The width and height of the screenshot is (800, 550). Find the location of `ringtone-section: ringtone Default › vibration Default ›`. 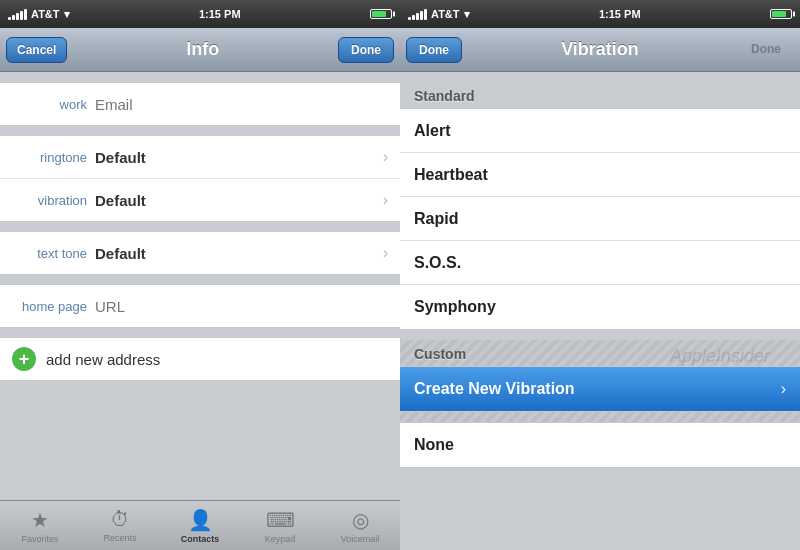

ringtone-section: ringtone Default › vibration Default › is located at coordinates (200, 178).